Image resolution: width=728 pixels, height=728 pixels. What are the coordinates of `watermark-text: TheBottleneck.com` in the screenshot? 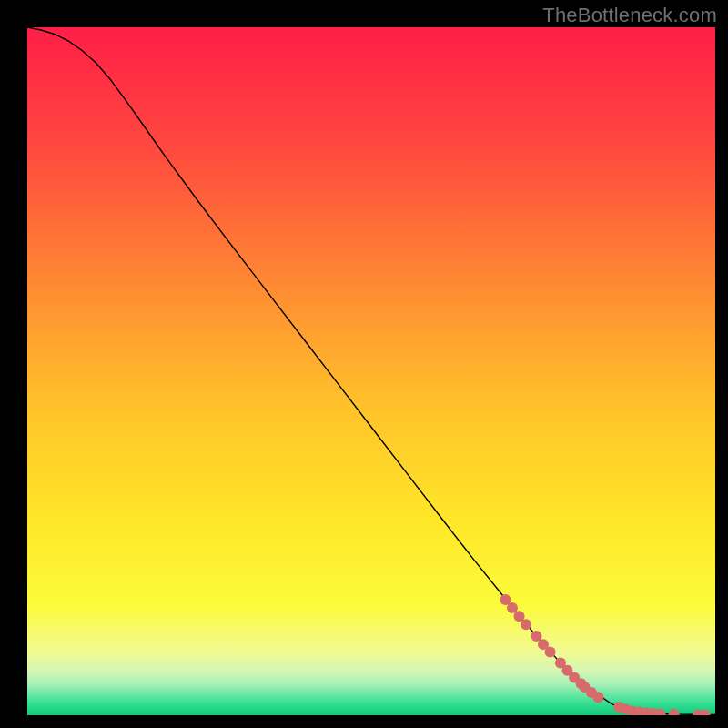 It's located at (630, 15).